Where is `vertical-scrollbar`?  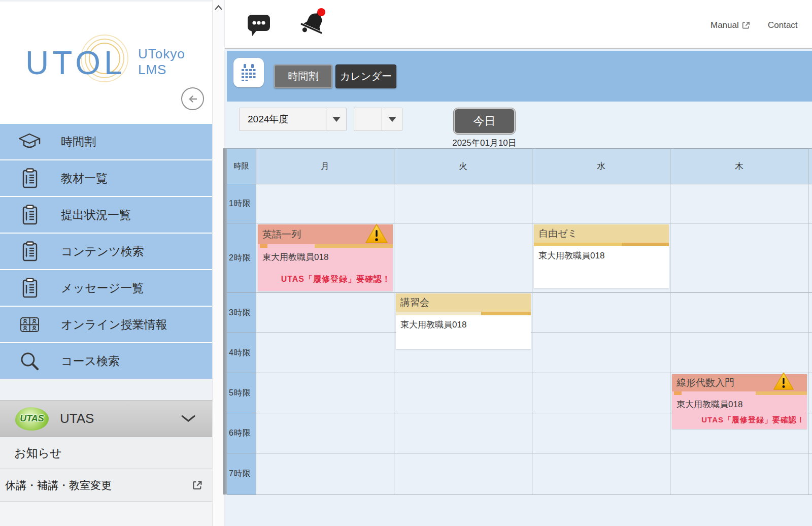
vertical-scrollbar is located at coordinates (218, 263).